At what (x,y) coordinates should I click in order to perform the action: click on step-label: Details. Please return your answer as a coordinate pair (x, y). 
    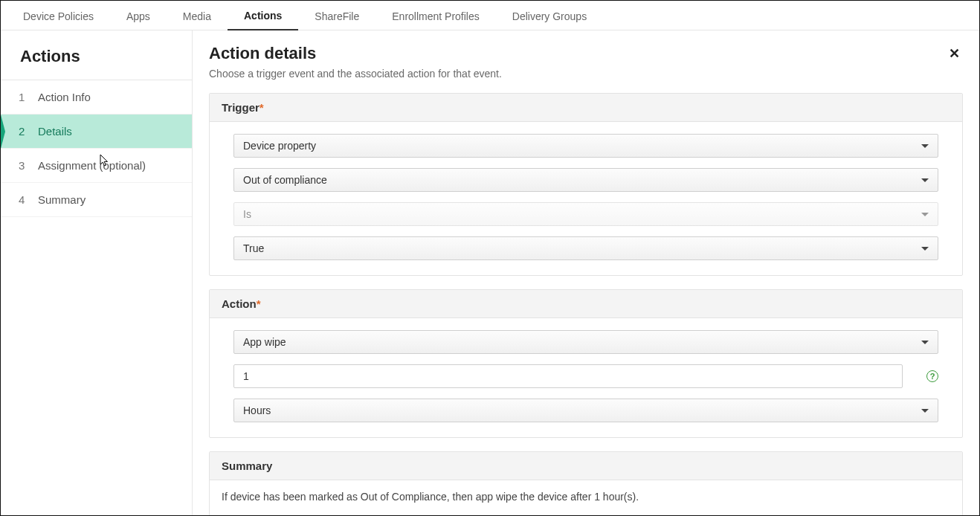
    Looking at the image, I should click on (55, 131).